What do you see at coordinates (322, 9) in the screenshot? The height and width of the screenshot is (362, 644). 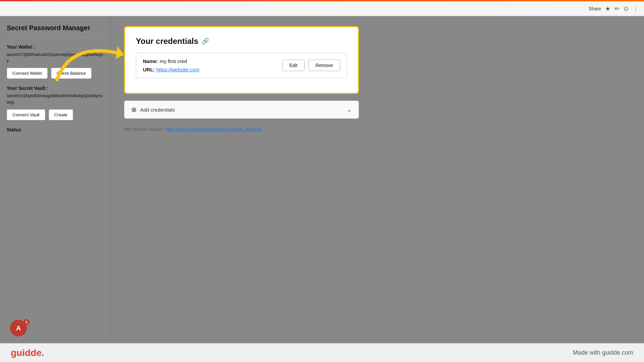 I see `toolbar: Share ★ ✏ ⊙ ⋮` at bounding box center [322, 9].